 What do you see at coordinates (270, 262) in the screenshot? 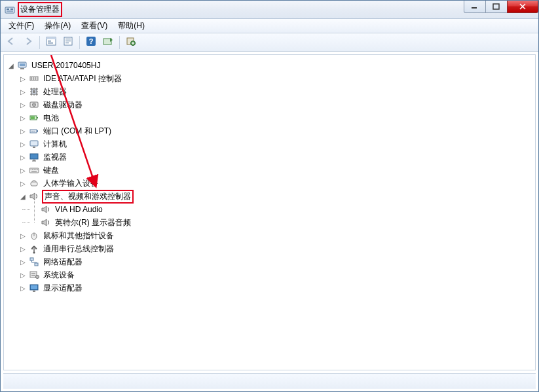
I see `category-network: ▷网络适配器` at bounding box center [270, 262].